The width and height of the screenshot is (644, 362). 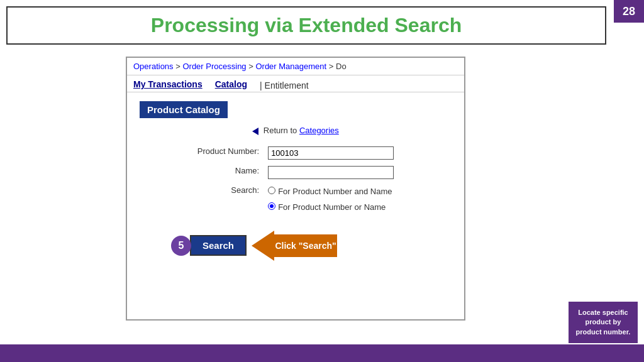 I want to click on search-action-area: 5 Search Click "Search", so click(x=296, y=246).